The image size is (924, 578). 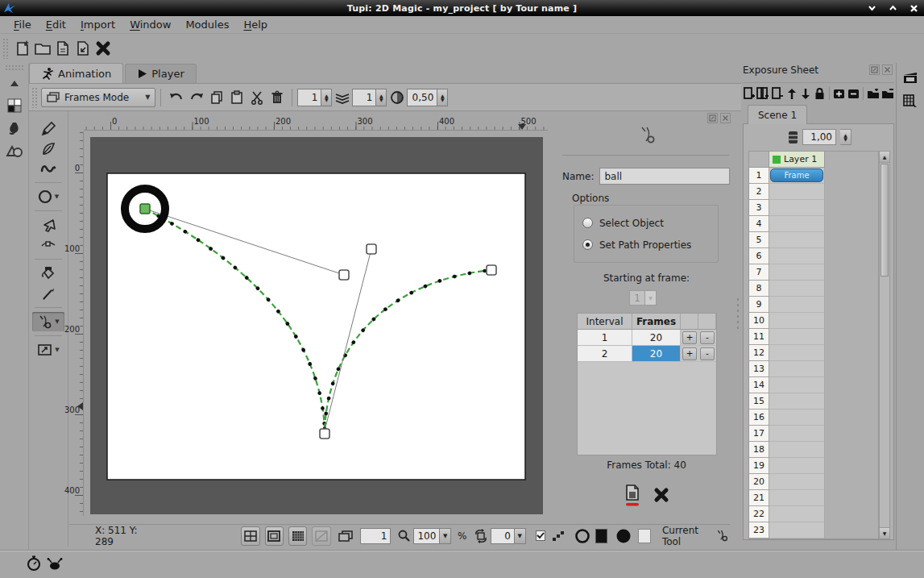 What do you see at coordinates (644, 536) in the screenshot?
I see `background-swatch` at bounding box center [644, 536].